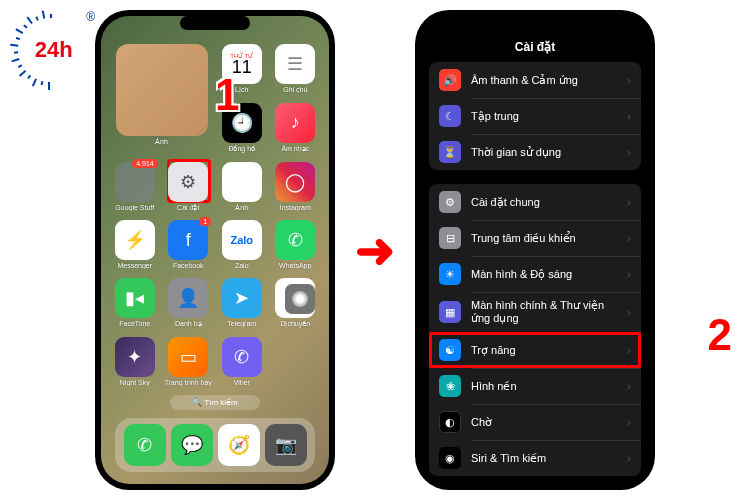 Image resolution: width=750 pixels, height=500 pixels. What do you see at coordinates (450, 116) in the screenshot?
I see `focus-icon: ☾` at bounding box center [450, 116].